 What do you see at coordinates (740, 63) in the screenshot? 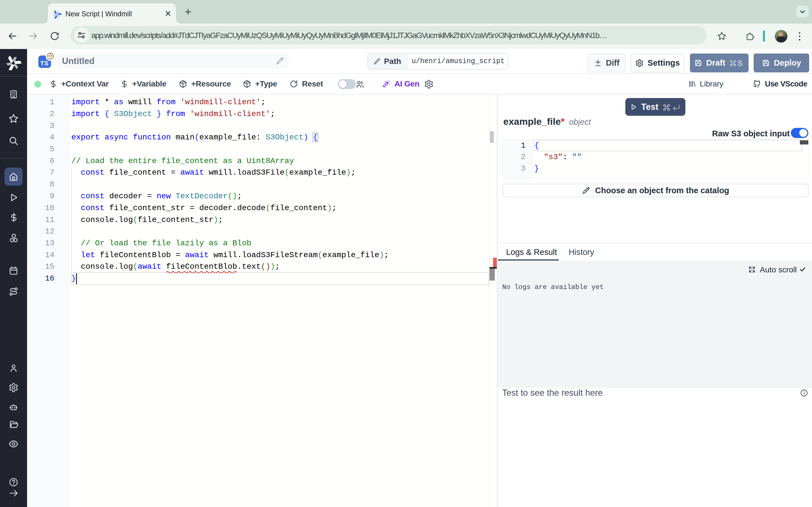
I see `svg-text: S` at bounding box center [740, 63].